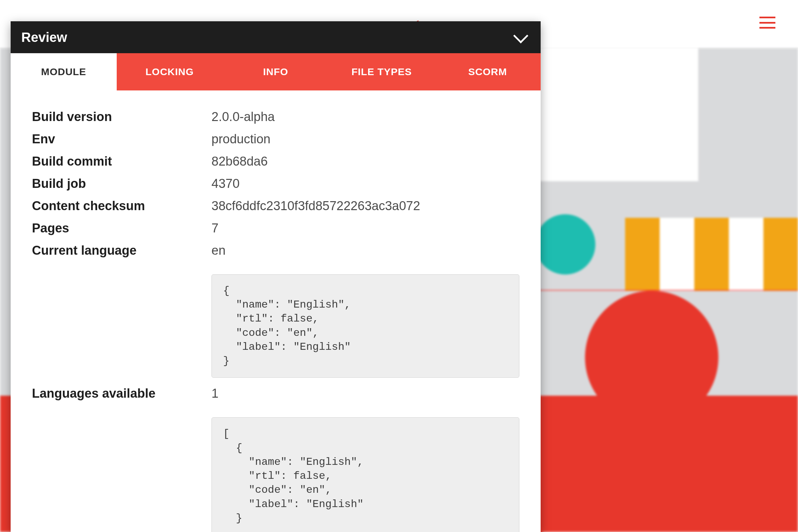 The image size is (798, 532). Describe the element at coordinates (767, 22) in the screenshot. I see `menu-button` at that location.